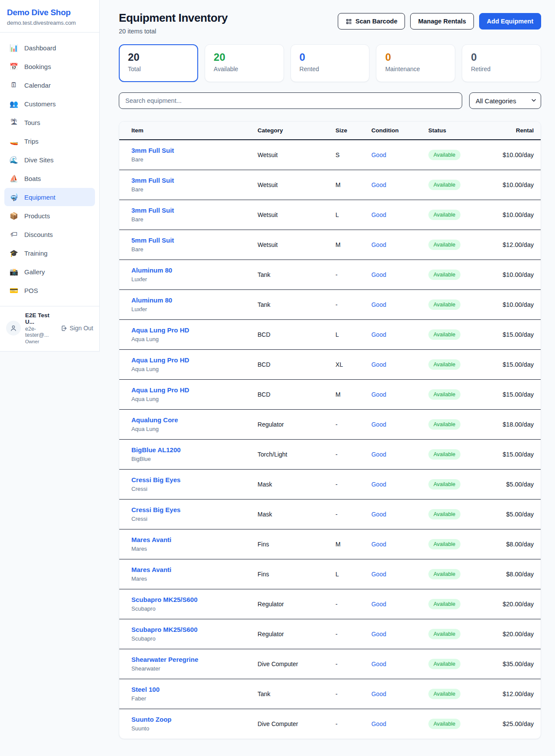 Image resolution: width=555 pixels, height=756 pixels. What do you see at coordinates (291, 101) in the screenshot?
I see `search-input` at bounding box center [291, 101].